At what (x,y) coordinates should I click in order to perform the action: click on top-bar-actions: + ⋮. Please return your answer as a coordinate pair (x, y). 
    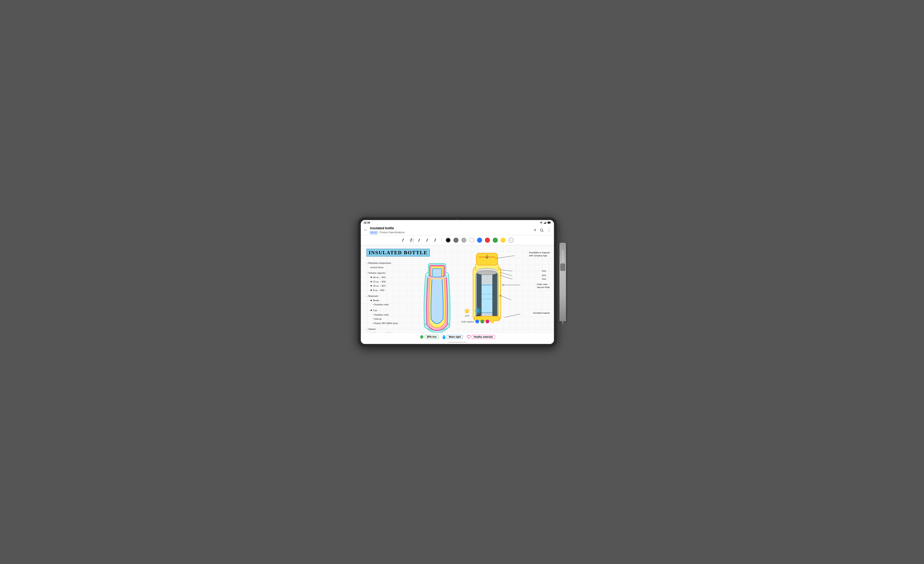
    Looking at the image, I should click on (542, 230).